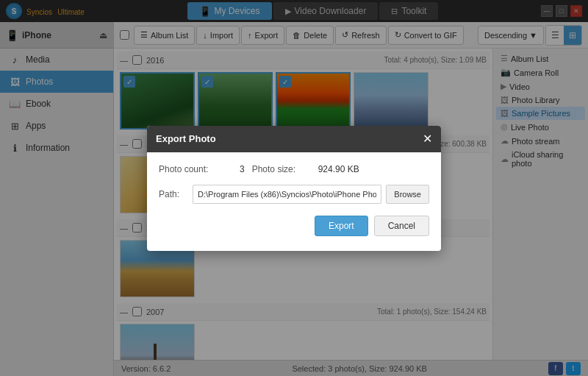 Image resolution: width=588 pixels, height=376 pixels. What do you see at coordinates (407, 194) in the screenshot?
I see `browse-button: Browse` at bounding box center [407, 194].